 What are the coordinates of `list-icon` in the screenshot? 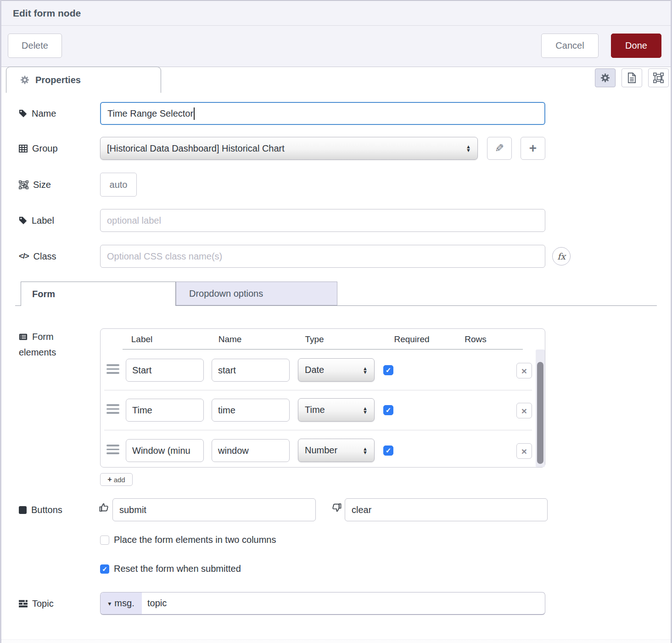 It's located at (23, 337).